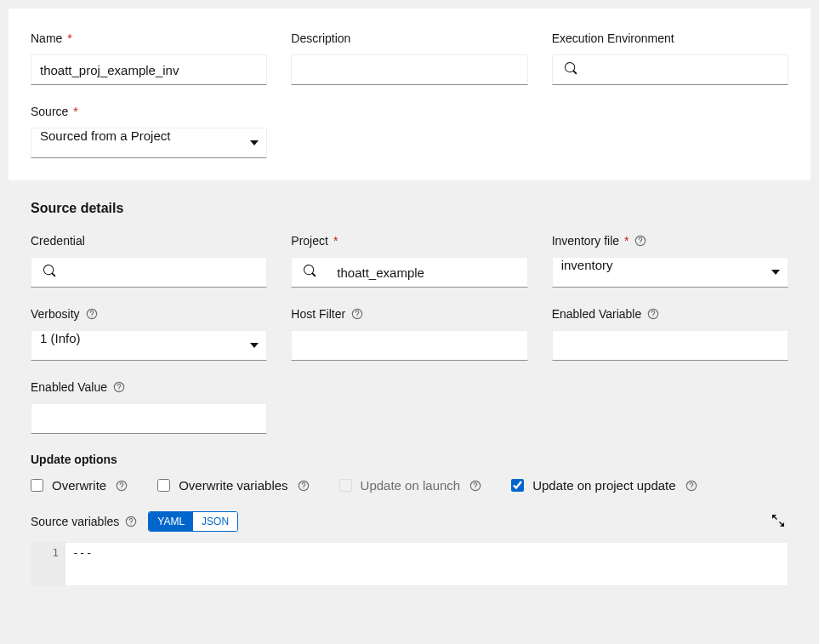 This screenshot has width=819, height=644. Describe the element at coordinates (412, 485) in the screenshot. I see `update-on-launch-option: Update on launch` at that location.